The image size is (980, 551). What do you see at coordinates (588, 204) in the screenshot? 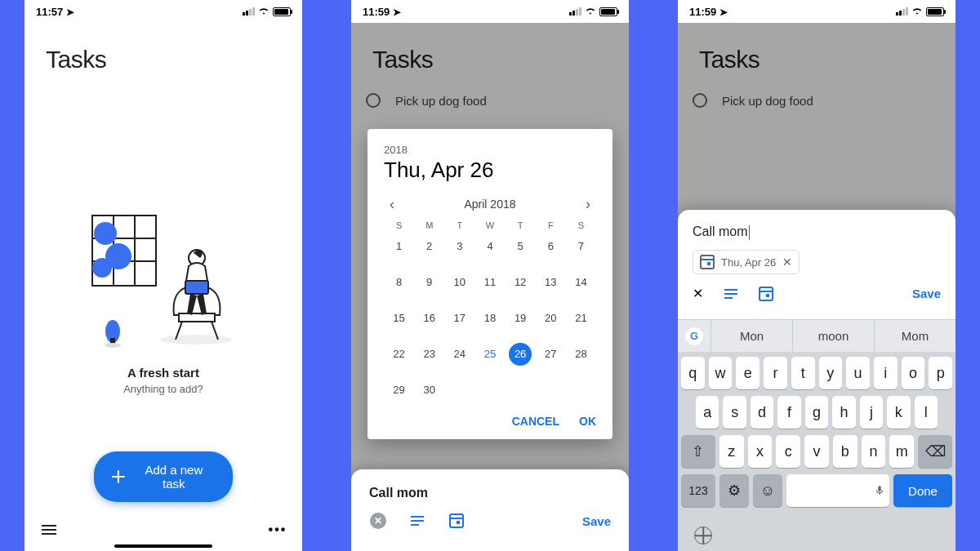
I see `next-month-button: ›` at bounding box center [588, 204].